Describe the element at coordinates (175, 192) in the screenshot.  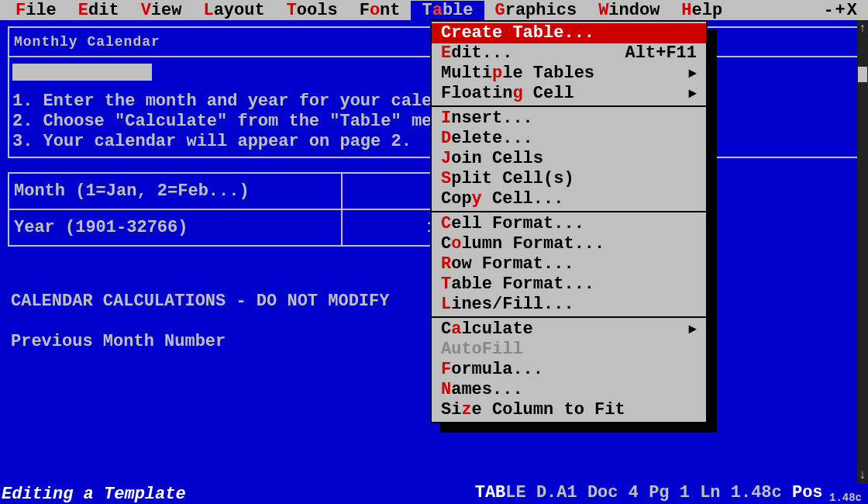
I see `month-label-cell: Month (1=Jan, 2=Feb...)` at that location.